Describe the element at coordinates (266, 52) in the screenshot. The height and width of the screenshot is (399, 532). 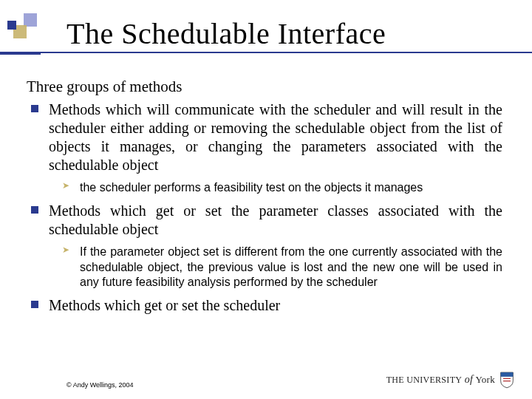
I see `title-underline` at that location.